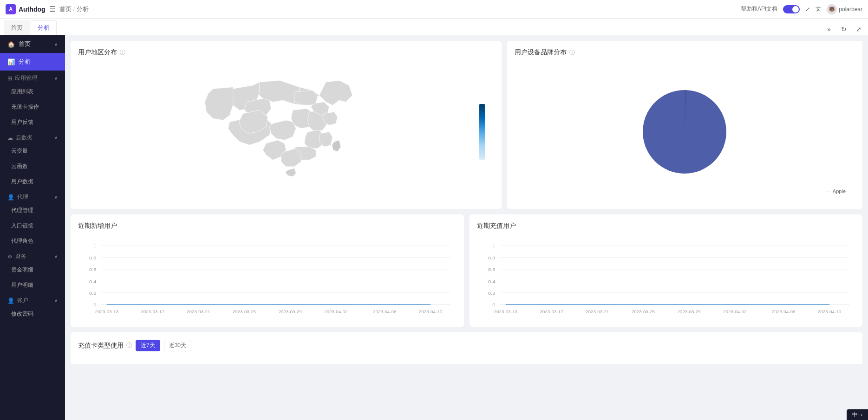  What do you see at coordinates (123, 53) in the screenshot?
I see `region-info-icon: ⓘ` at bounding box center [123, 53].